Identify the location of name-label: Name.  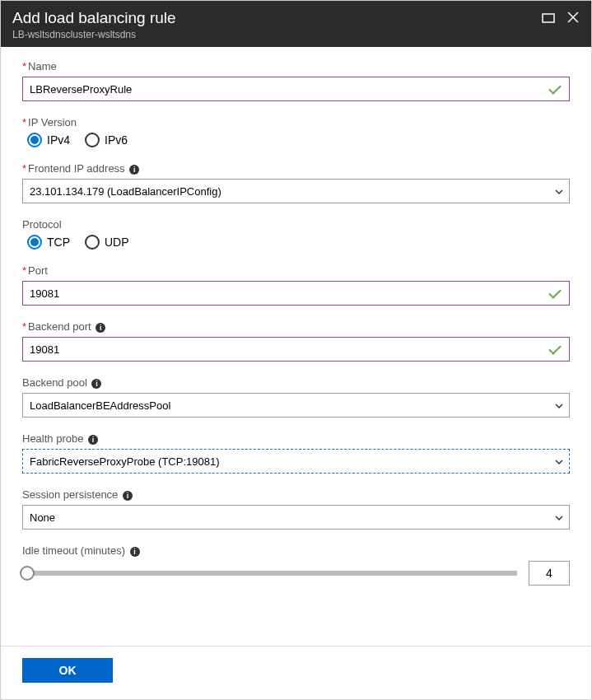
(43, 66).